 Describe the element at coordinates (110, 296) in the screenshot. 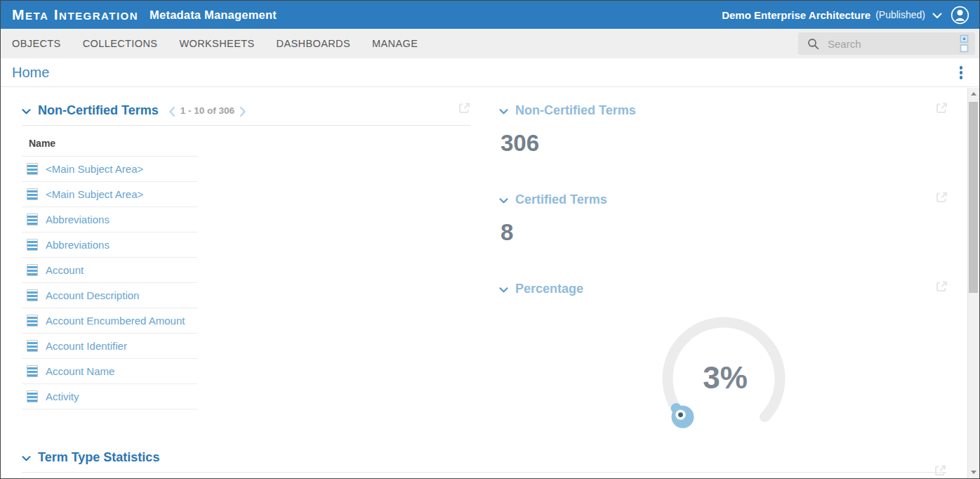

I see `table-row: Account Description` at that location.